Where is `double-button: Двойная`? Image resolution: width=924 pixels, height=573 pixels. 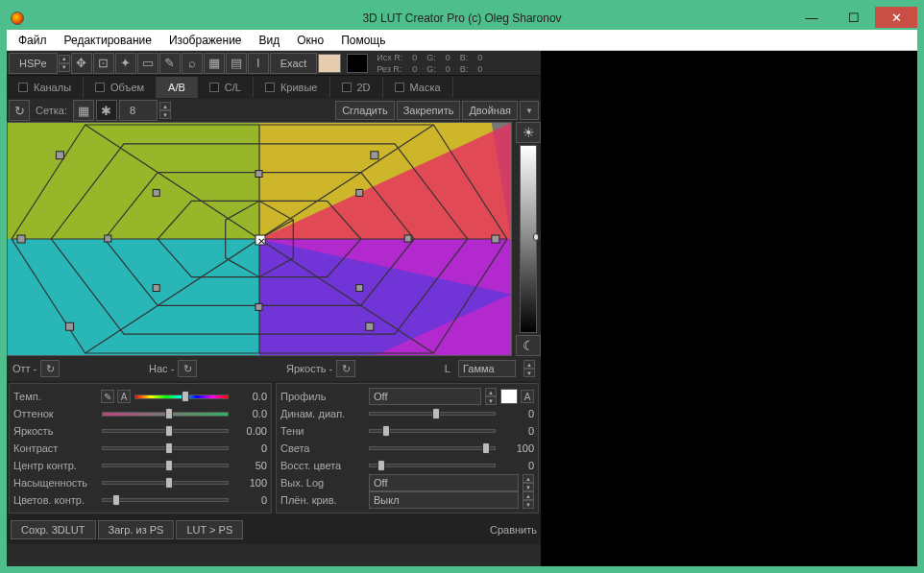 double-button: Двойная is located at coordinates (490, 110).